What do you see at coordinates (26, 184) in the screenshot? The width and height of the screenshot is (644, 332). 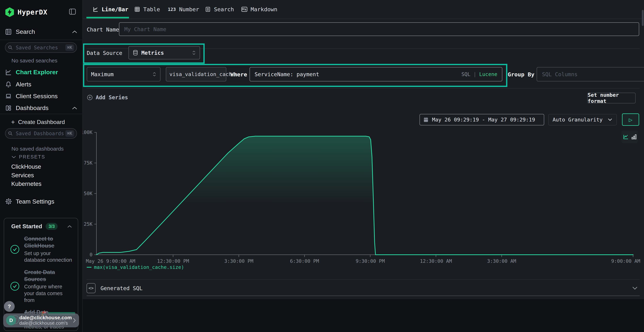 I see `sidebar-preset-kubernetes: Kubernetes` at bounding box center [26, 184].